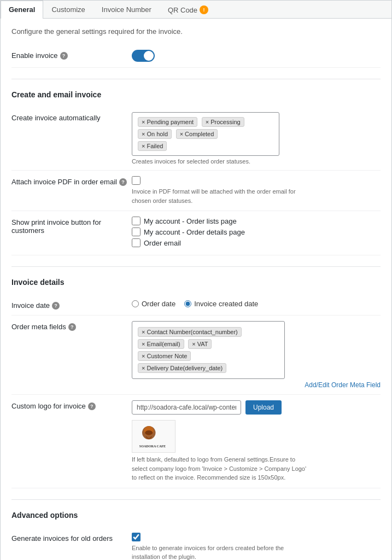 The width and height of the screenshot is (392, 560). What do you see at coordinates (197, 134) in the screenshot?
I see `tag-completed: × Completed` at bounding box center [197, 134].